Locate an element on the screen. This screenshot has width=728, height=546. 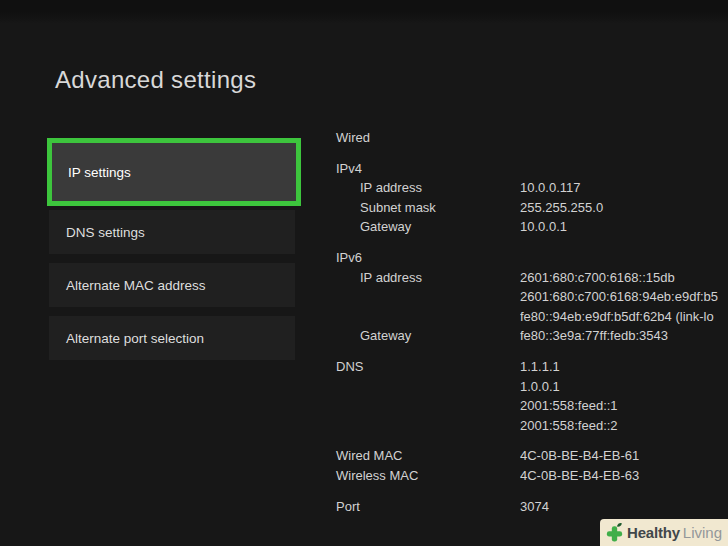
sidebar-item-label: DNS settings is located at coordinates (106, 232).